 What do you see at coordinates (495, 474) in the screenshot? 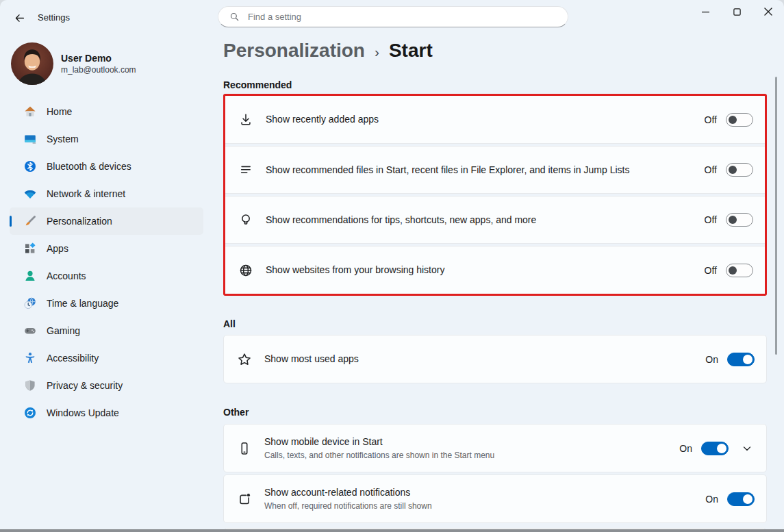
I see `settings-group: Show mobile device in StartCalls, texts,…` at bounding box center [495, 474].